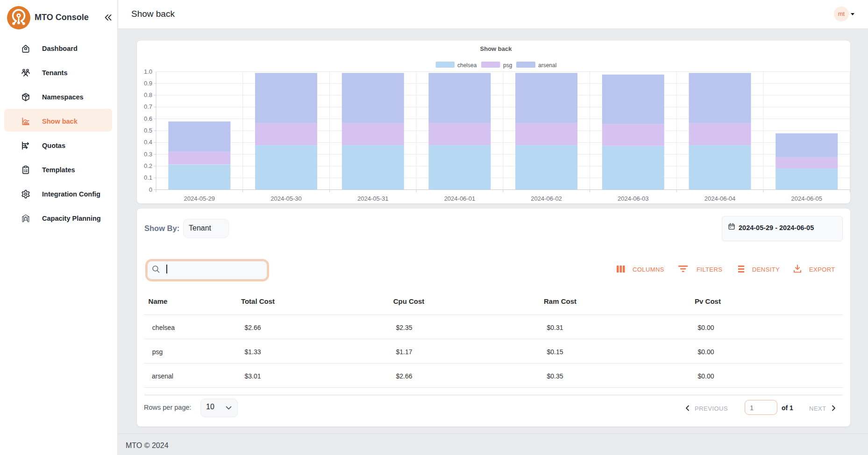 This screenshot has height=455, width=868. Describe the element at coordinates (148, 72) in the screenshot. I see `svg-text: 1.0` at that location.